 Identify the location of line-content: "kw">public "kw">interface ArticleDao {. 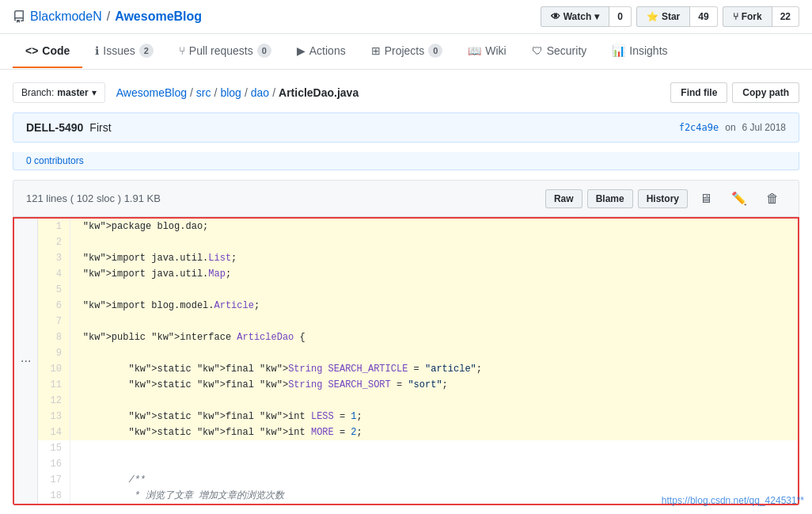
(434, 337).